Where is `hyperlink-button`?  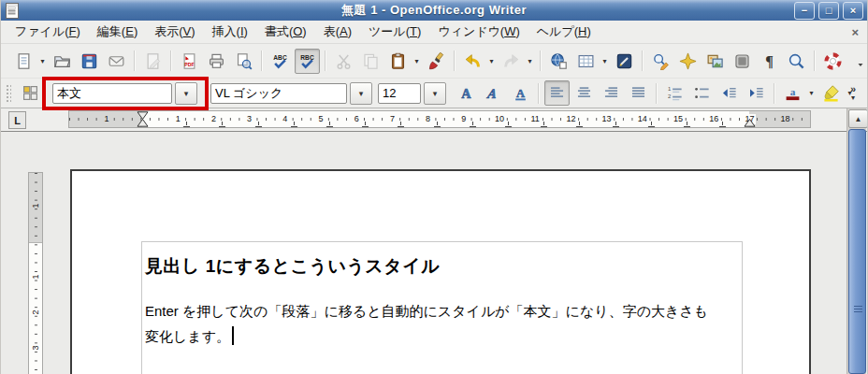 hyperlink-button is located at coordinates (559, 62).